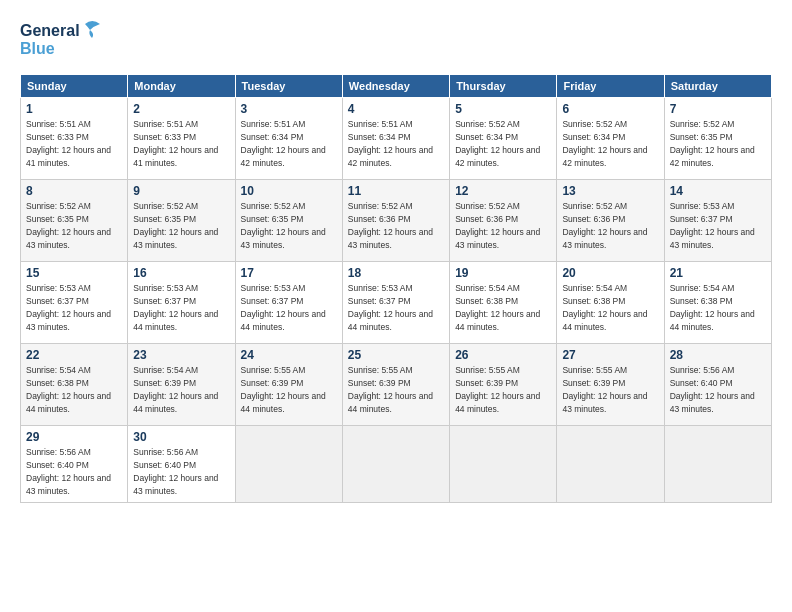  What do you see at coordinates (396, 86) in the screenshot?
I see `weekday-header: Wednesday` at bounding box center [396, 86].